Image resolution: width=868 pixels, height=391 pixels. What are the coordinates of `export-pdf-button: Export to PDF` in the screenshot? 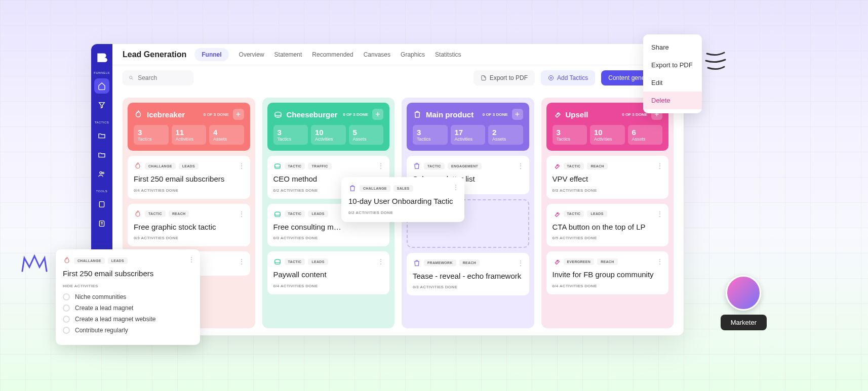 It's located at (504, 78).